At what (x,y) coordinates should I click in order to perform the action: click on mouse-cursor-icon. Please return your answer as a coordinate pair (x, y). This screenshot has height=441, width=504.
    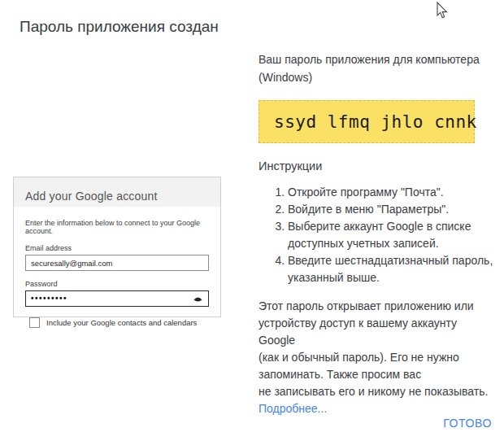
    Looking at the image, I should click on (442, 11).